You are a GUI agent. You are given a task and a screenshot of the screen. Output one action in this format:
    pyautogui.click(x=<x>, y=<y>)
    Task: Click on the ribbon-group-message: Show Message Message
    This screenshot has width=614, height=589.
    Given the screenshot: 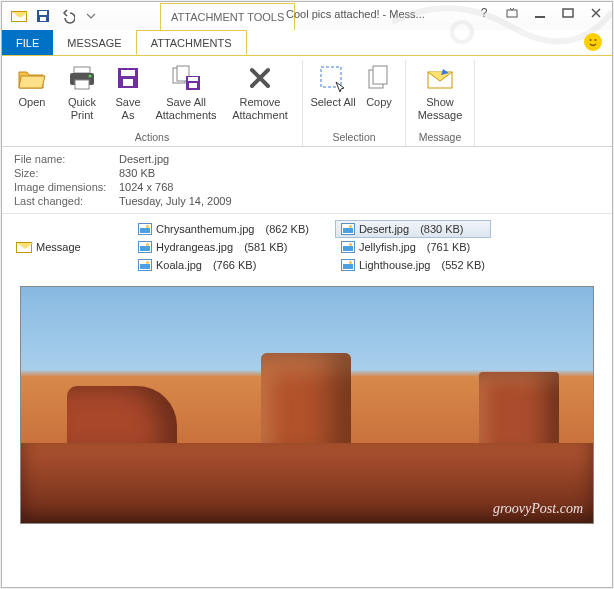 What is the action you would take?
    pyautogui.click(x=440, y=103)
    